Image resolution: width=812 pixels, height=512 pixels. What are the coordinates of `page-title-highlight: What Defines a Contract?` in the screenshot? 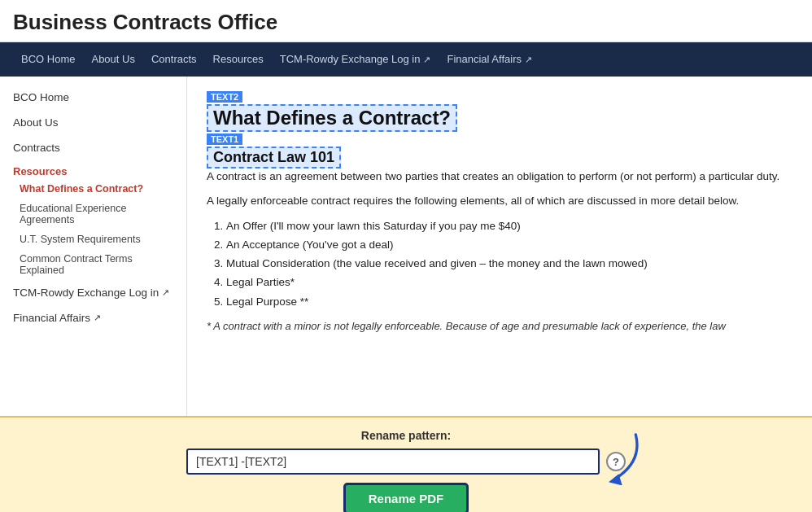 It's located at (332, 118).